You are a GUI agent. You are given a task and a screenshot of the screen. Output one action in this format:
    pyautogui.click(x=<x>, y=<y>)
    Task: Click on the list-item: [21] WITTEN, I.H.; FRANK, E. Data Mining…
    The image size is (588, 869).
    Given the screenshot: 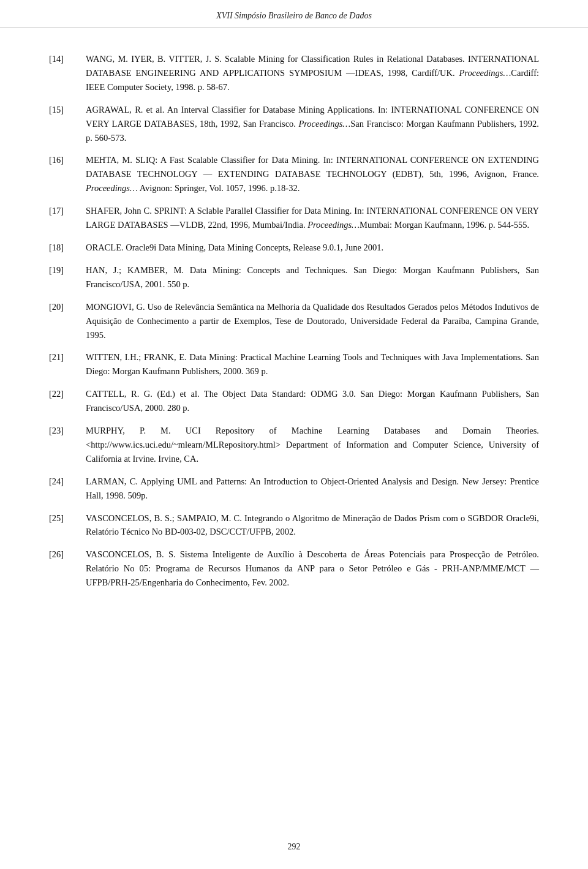 What is the action you would take?
    pyautogui.click(x=294, y=364)
    